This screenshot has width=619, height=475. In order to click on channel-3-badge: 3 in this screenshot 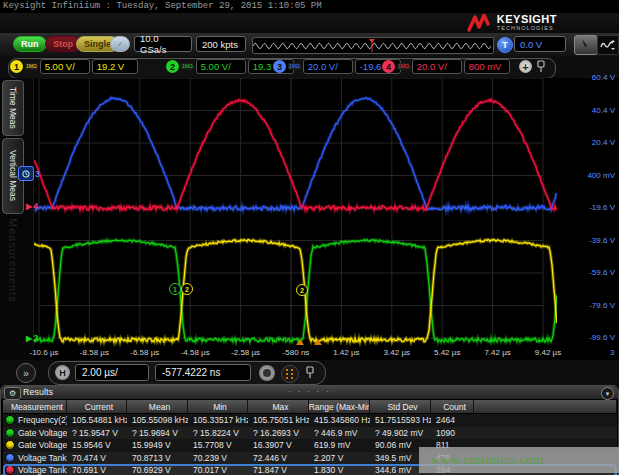, I will do `click(280, 66)`.